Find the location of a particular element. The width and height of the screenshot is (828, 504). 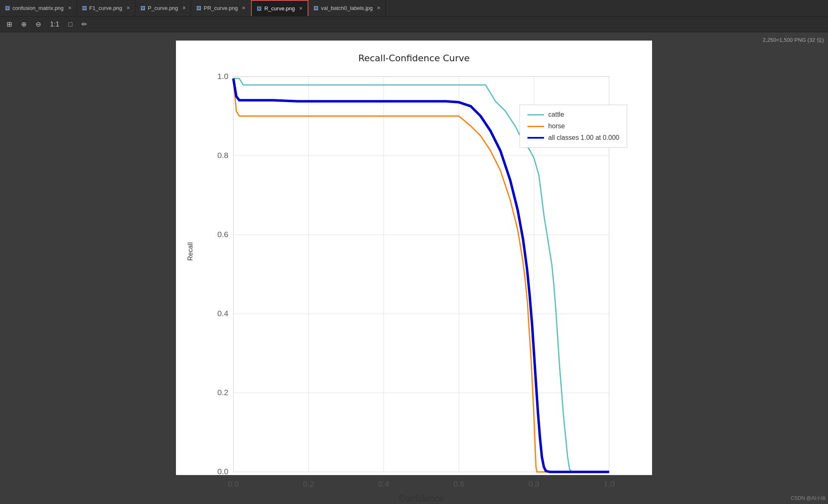

legend-item-horse: horse is located at coordinates (573, 126).